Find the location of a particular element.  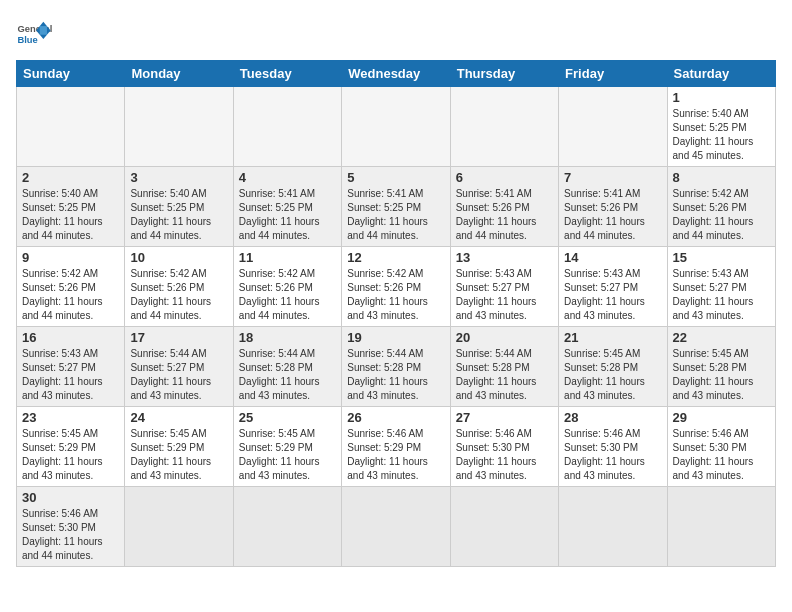

day-number: 14 is located at coordinates (612, 258).